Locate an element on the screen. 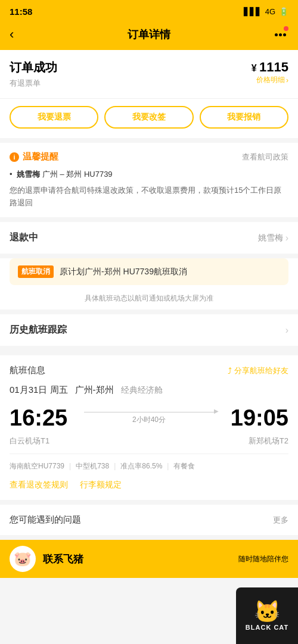 This screenshot has width=298, height=644. arrive-time: 19:05 is located at coordinates (260, 418).